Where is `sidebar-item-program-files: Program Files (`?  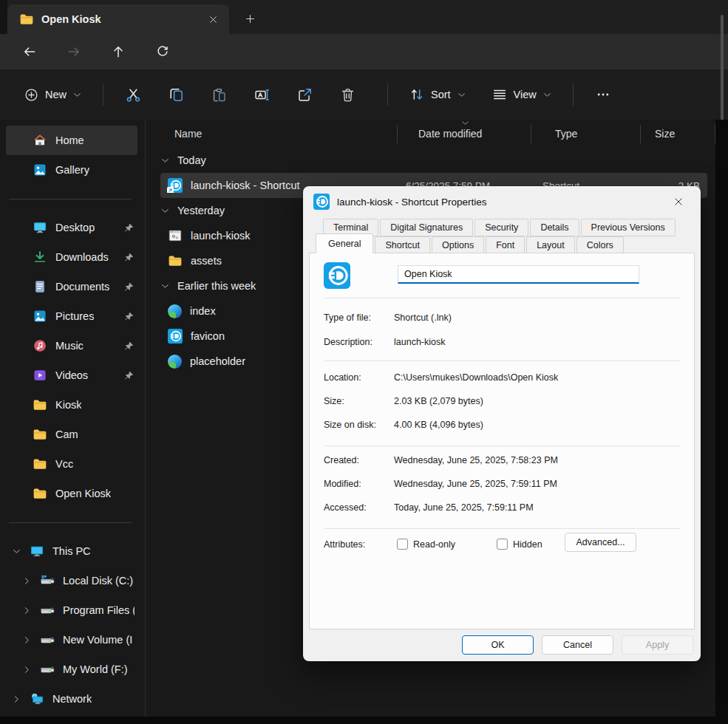
sidebar-item-program-files: Program Files ( is located at coordinates (72, 610).